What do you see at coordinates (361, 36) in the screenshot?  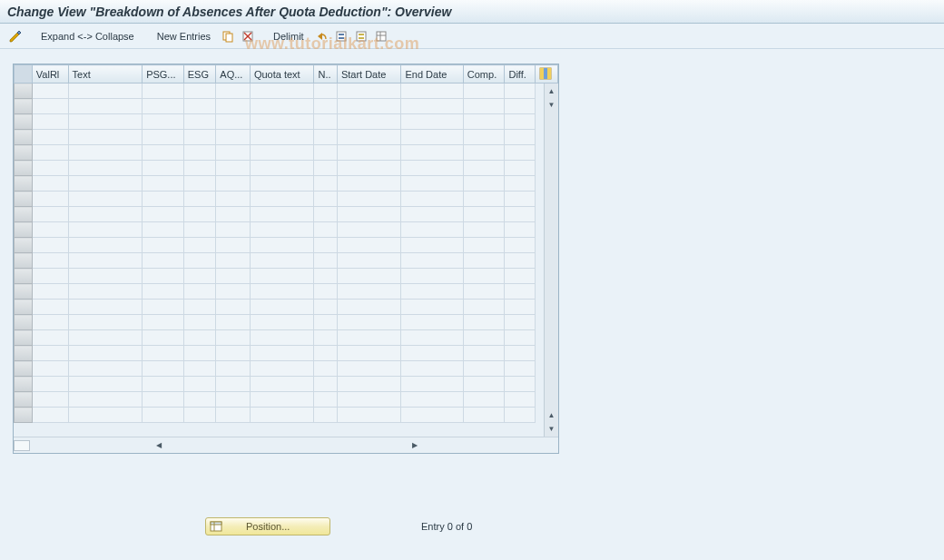 I see `deselect-all-icon` at bounding box center [361, 36].